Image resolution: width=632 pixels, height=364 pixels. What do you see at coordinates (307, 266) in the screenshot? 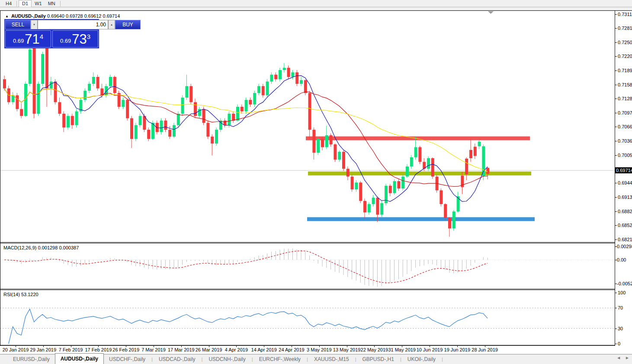
I see `macd-indicator-panel` at bounding box center [307, 266].